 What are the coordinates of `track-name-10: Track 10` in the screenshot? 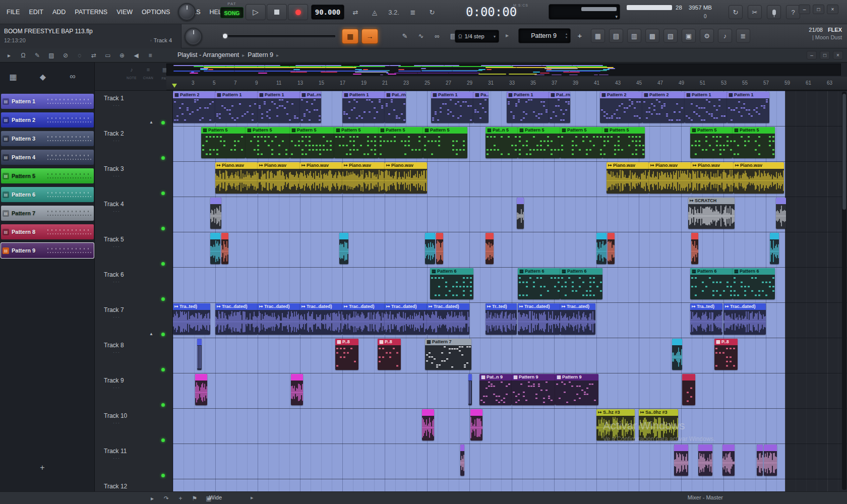 It's located at (115, 416).